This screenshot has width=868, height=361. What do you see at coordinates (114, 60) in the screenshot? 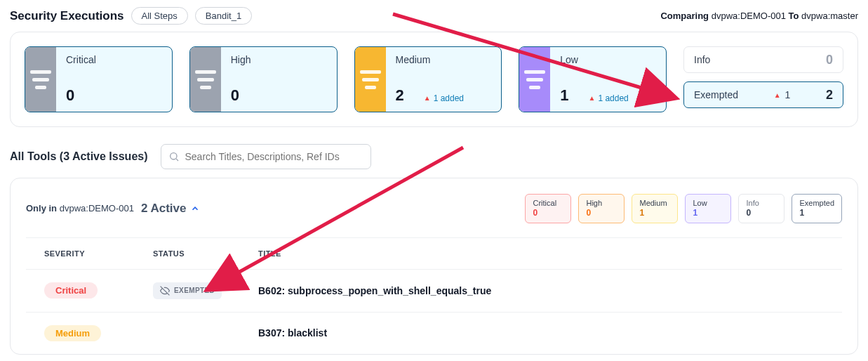
I see `tile-label: Critical` at bounding box center [114, 60].